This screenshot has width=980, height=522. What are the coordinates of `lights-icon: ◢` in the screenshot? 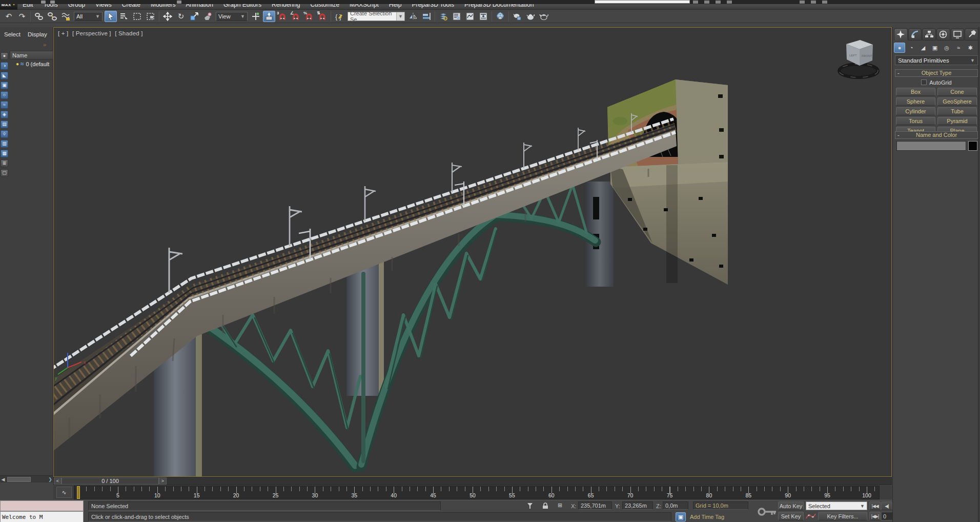 It's located at (923, 48).